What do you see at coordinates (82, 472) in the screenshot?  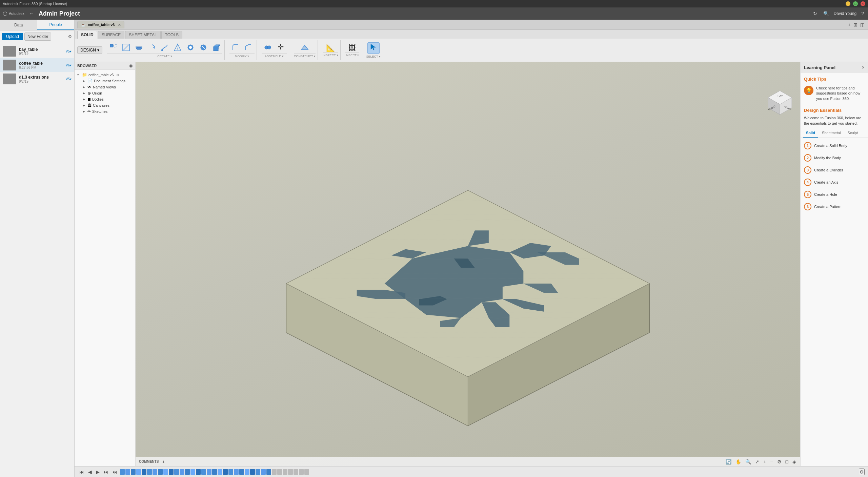 I see `timeline-start-button: ⏮` at bounding box center [82, 472].